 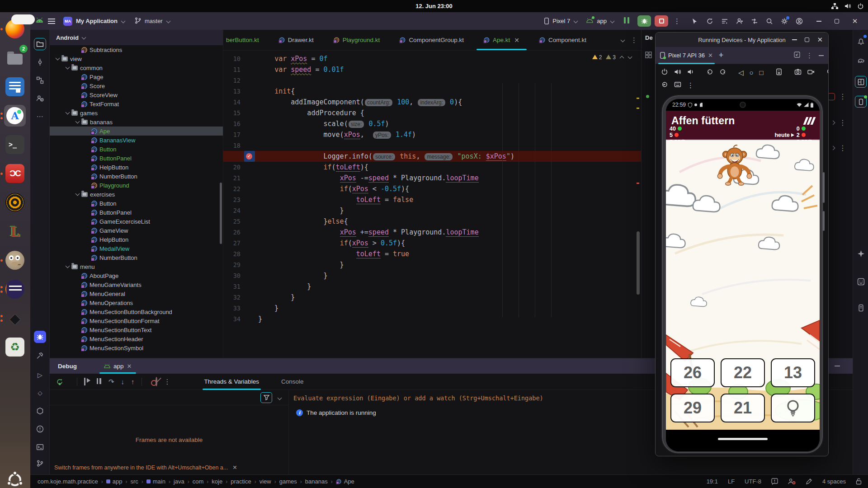 What do you see at coordinates (137, 38) in the screenshot?
I see `project-view-selector: Android` at bounding box center [137, 38].